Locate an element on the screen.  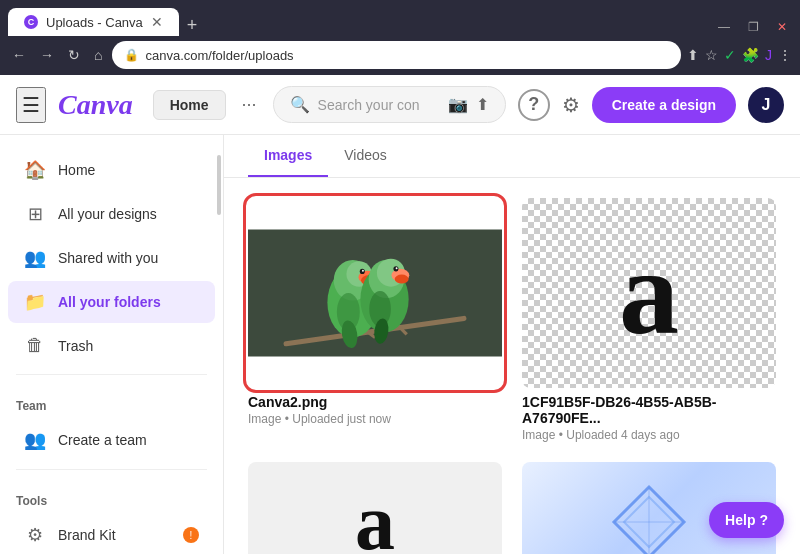
extensions-button: 🧩 is located at coordinates (750, 55).